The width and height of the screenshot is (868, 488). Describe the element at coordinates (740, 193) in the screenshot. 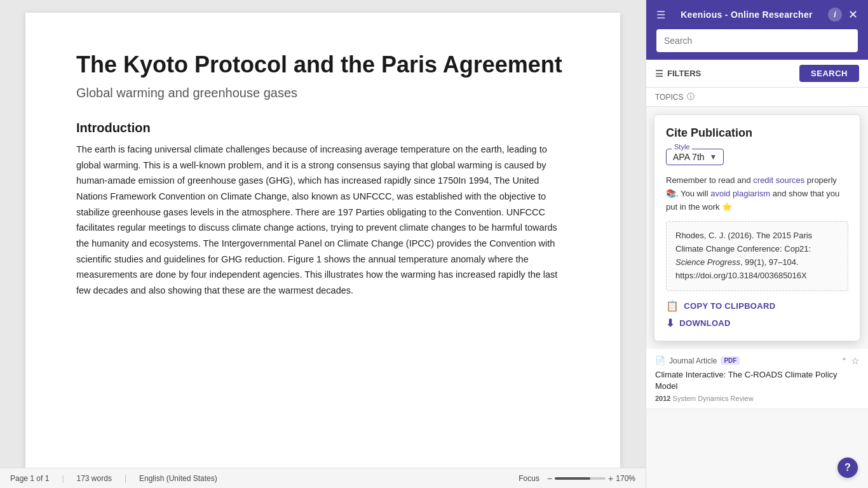

I see `avoid-plagiarism-link: avoid plagiarism` at that location.